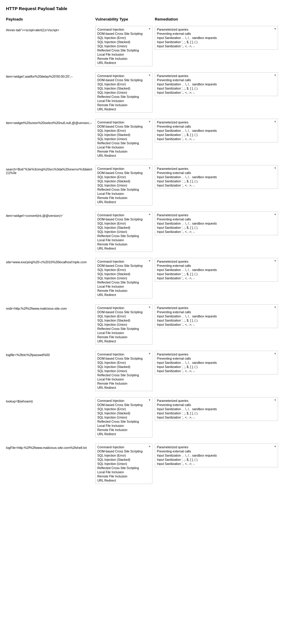  I want to click on col-header-remediation: Remediation, so click(216, 19).